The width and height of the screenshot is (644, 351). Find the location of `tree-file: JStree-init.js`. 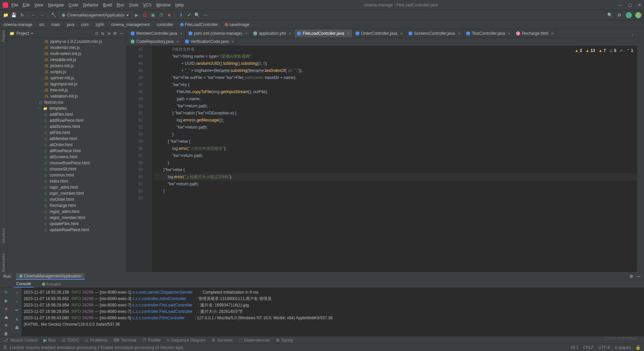

tree-file: JStree-init.js is located at coordinates (66, 90).